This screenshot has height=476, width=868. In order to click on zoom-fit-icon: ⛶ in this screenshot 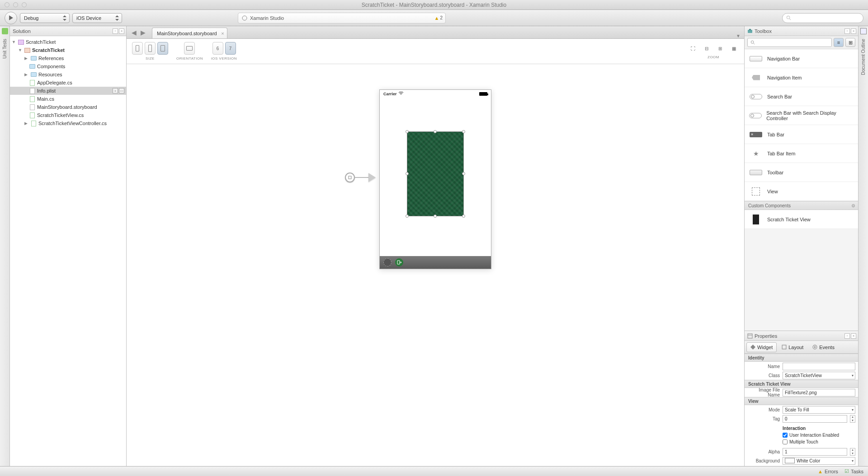, I will do `click(693, 48)`.